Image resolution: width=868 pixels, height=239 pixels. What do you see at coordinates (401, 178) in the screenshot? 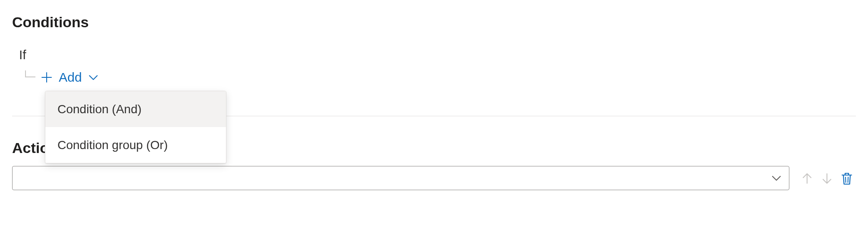
I see `action-select-dropdown` at bounding box center [401, 178].